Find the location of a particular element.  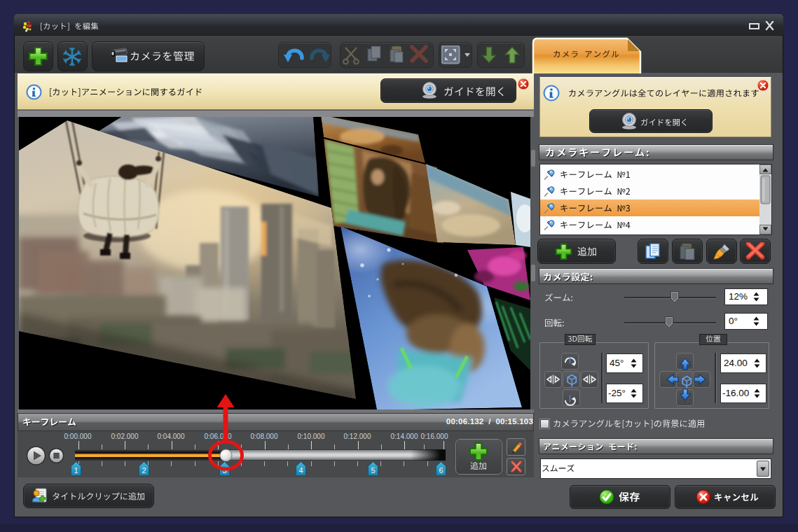

svg-text: 5 is located at coordinates (373, 470).